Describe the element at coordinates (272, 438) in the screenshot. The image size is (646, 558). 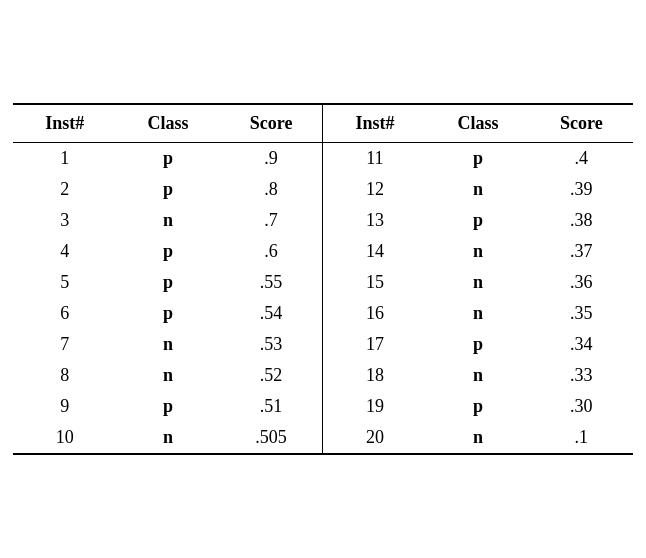
I see `left-score-cell: .505` at that location.